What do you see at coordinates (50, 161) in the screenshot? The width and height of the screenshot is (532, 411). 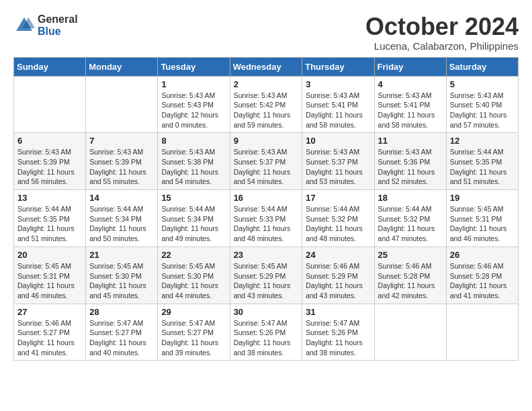 I see `calendar-cell: 6Sunrise: 5:43 AMSunset: 5:39 PMDaylight…` at bounding box center [50, 161].